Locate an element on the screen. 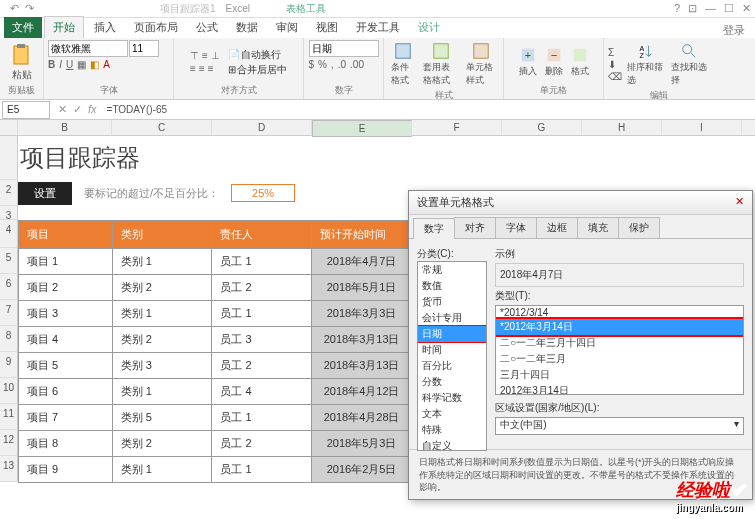 Image resolution: width=755 pixels, height=519 pixels. cell-project: 项目 7 is located at coordinates (66, 418).